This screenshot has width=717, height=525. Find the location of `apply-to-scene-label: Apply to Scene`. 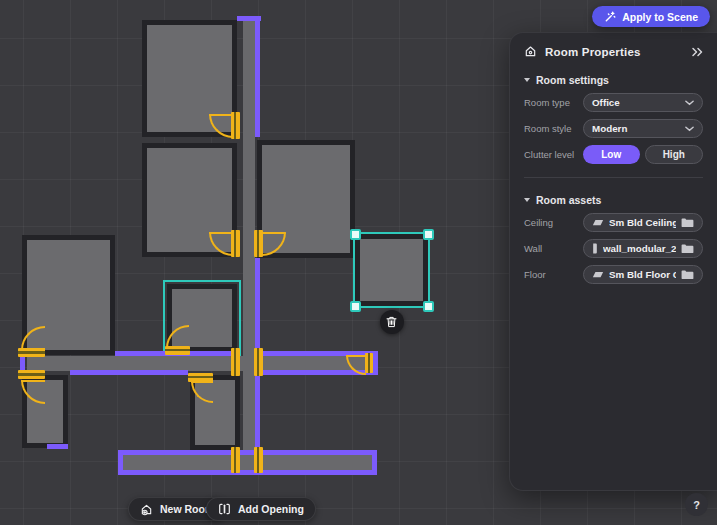

apply-to-scene-label: Apply to Scene is located at coordinates (660, 17).